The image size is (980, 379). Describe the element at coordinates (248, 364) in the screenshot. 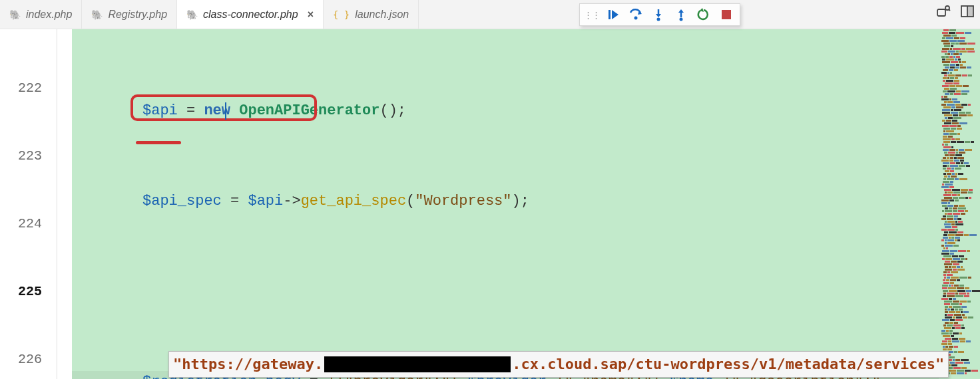

I see `hover-prefix: "https://gateway.` at that location.